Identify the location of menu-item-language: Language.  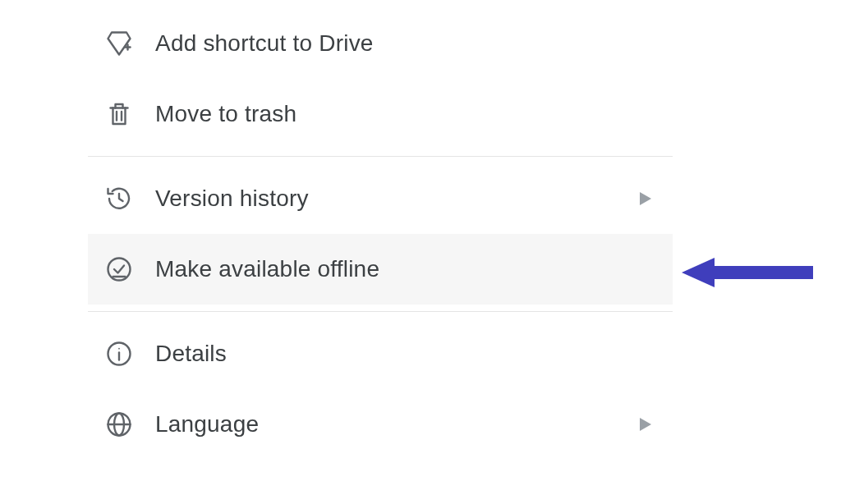
(380, 424).